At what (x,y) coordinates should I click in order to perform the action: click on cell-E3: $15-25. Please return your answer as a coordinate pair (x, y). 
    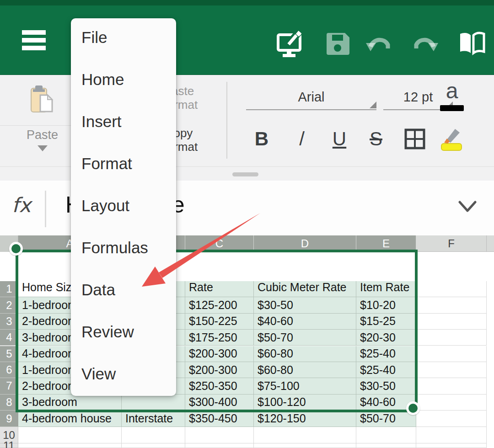
    Looking at the image, I should click on (386, 322).